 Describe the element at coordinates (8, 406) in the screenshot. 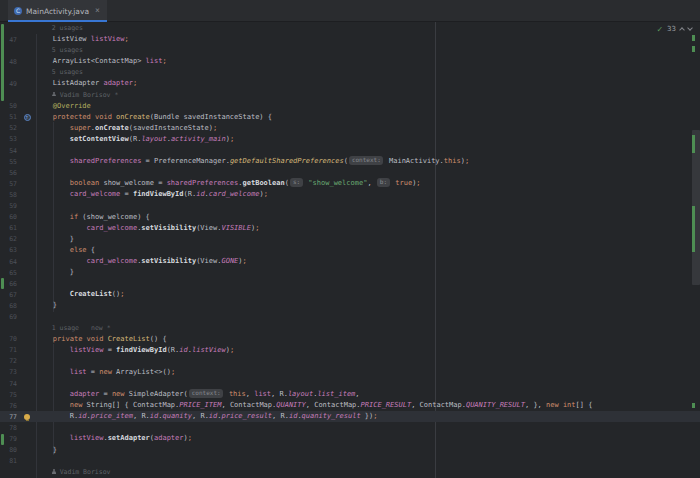

I see `line-number: 76` at that location.